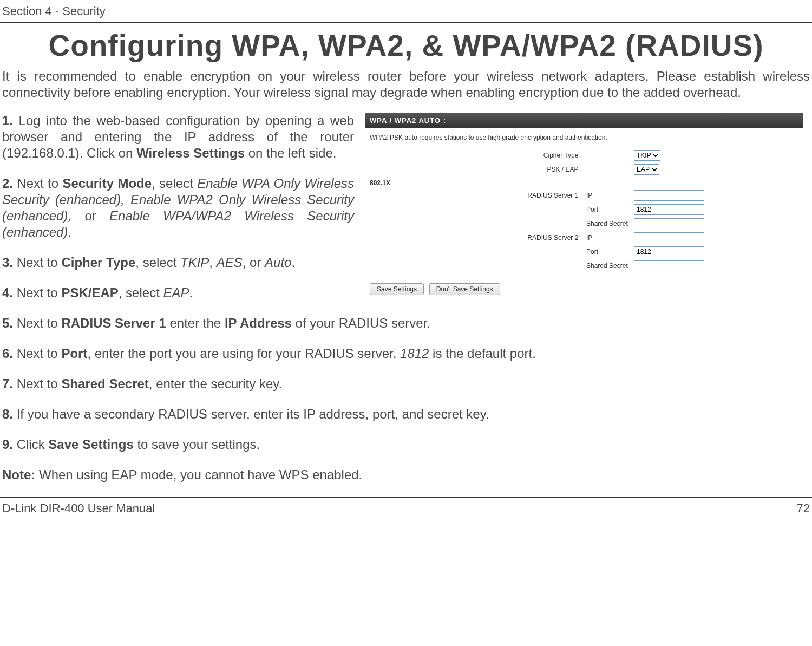 Image resolution: width=812 pixels, height=646 pixels. I want to click on step-text: to save your settings., so click(197, 444).